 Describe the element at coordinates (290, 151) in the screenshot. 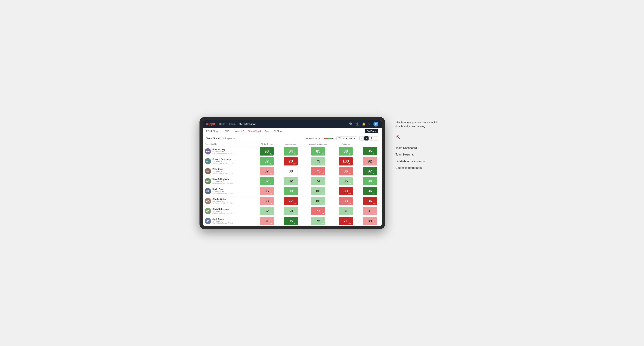

I see `score-cell-off-tee: 846▲` at that location.